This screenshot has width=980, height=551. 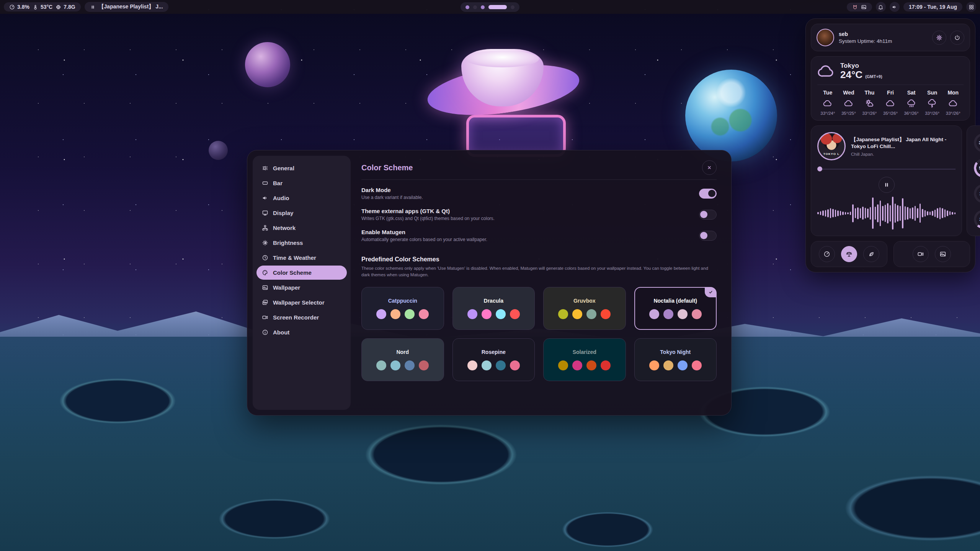 What do you see at coordinates (302, 213) in the screenshot?
I see `sidebar-item: Display` at bounding box center [302, 213].